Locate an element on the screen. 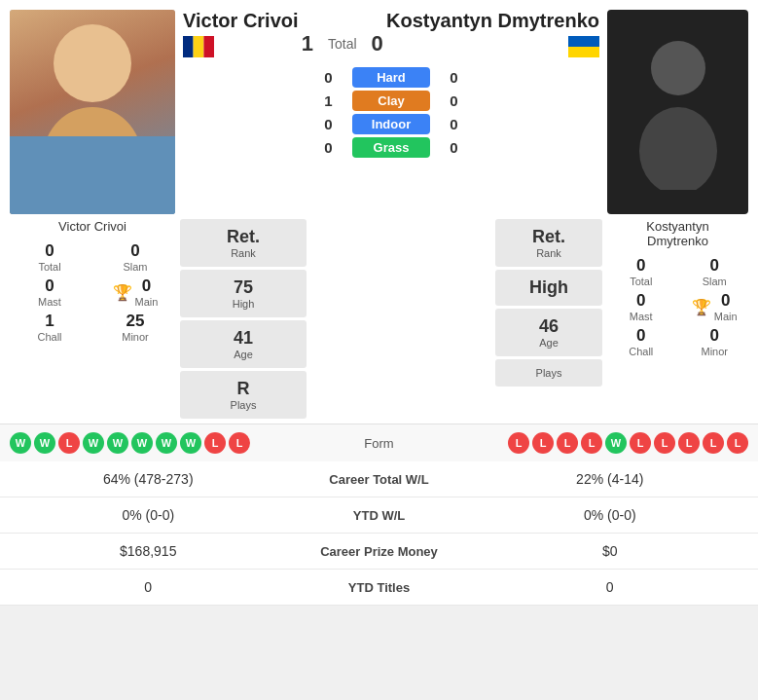 This screenshot has width=758, height=700. trophy-icon-p2: 🏆 is located at coordinates (702, 308).